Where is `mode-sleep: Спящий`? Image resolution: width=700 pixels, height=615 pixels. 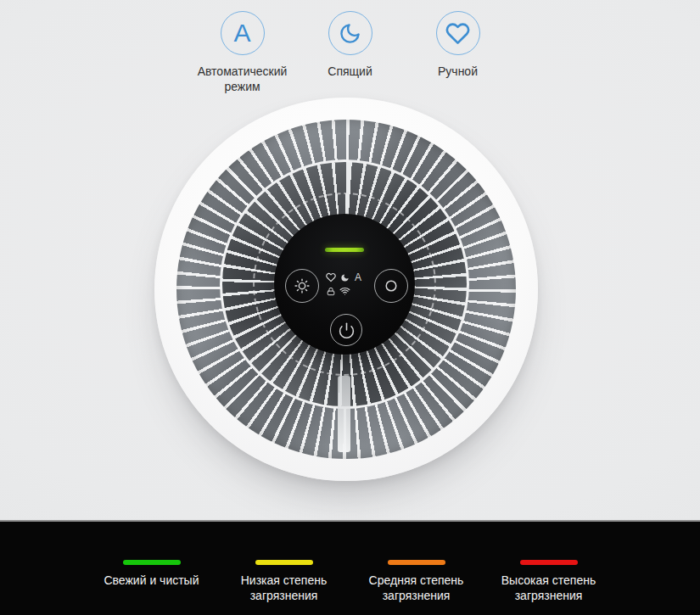 mode-sleep: Спящий is located at coordinates (350, 53).